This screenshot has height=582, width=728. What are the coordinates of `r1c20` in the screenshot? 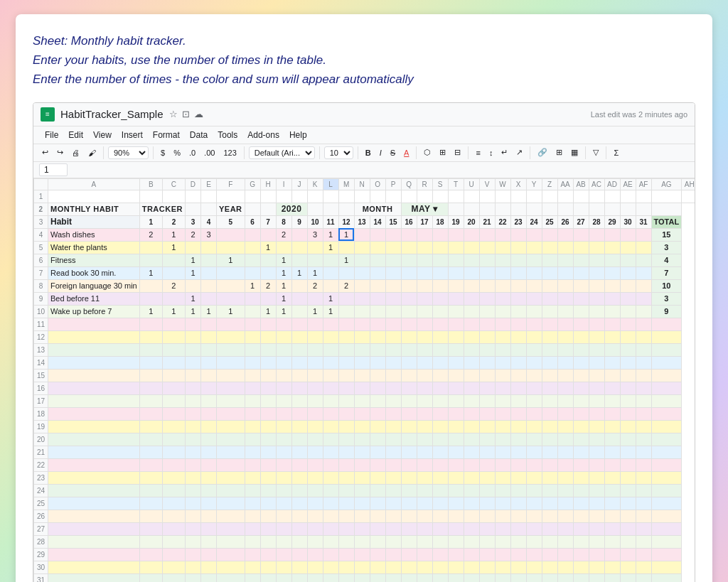 It's located at (471, 196).